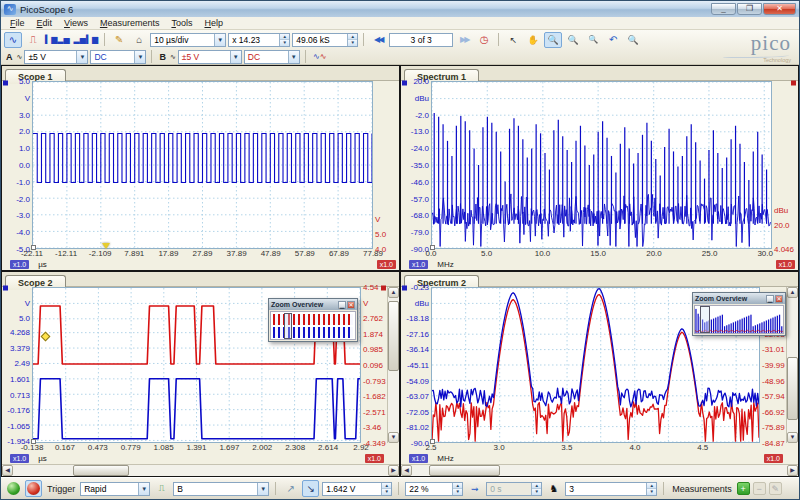 This screenshot has width=800, height=500. Describe the element at coordinates (130, 23) in the screenshot. I see `menu-measurements: Measurements` at that location.